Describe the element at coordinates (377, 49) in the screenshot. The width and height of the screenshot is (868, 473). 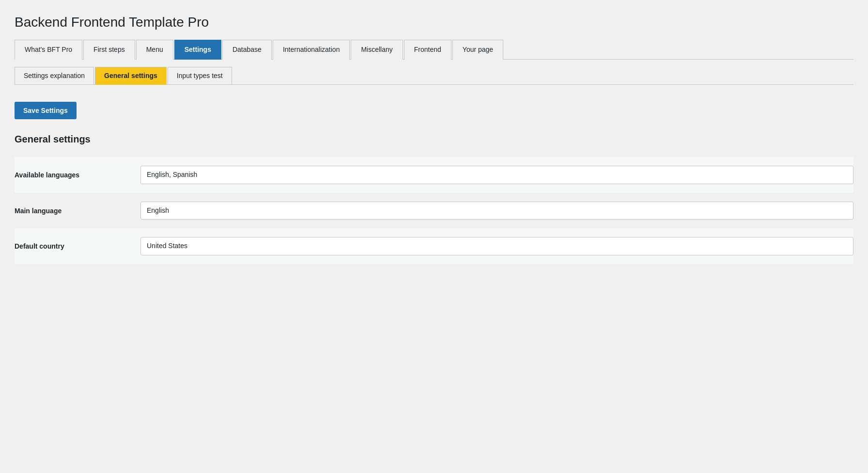
I see `tab-miscellany: Miscellany` at that location.